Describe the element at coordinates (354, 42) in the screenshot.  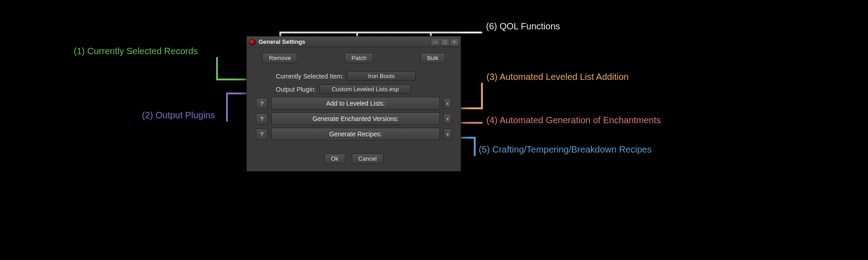
I see `titlebar: General Settings — ▢ ✕` at that location.